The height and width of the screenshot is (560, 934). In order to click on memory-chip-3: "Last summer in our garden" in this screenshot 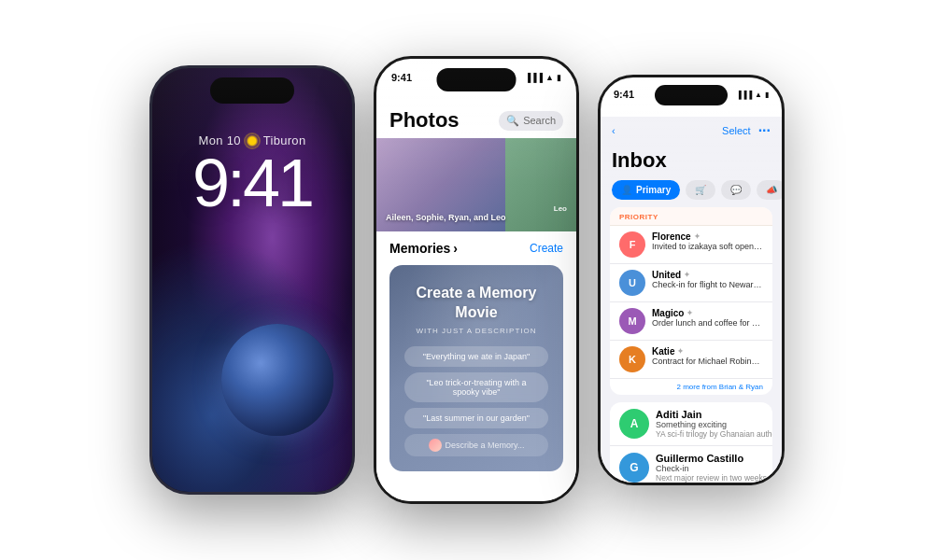, I will do `click(476, 418)`.